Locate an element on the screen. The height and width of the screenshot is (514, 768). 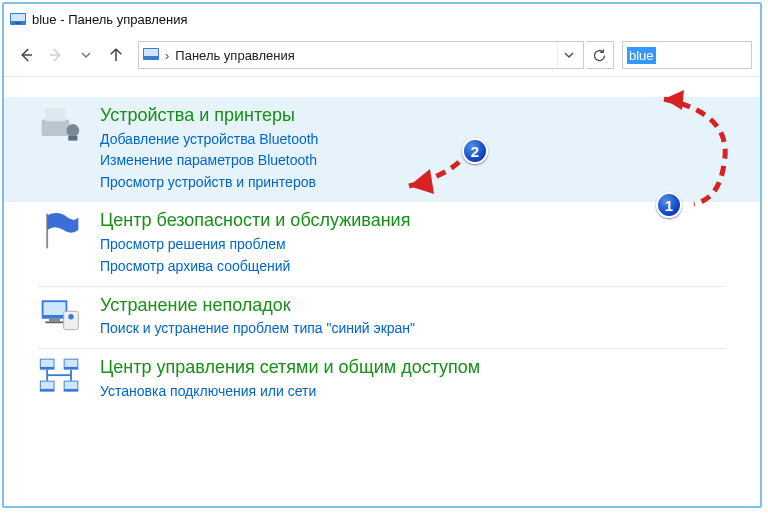
up-button is located at coordinates (116, 55).